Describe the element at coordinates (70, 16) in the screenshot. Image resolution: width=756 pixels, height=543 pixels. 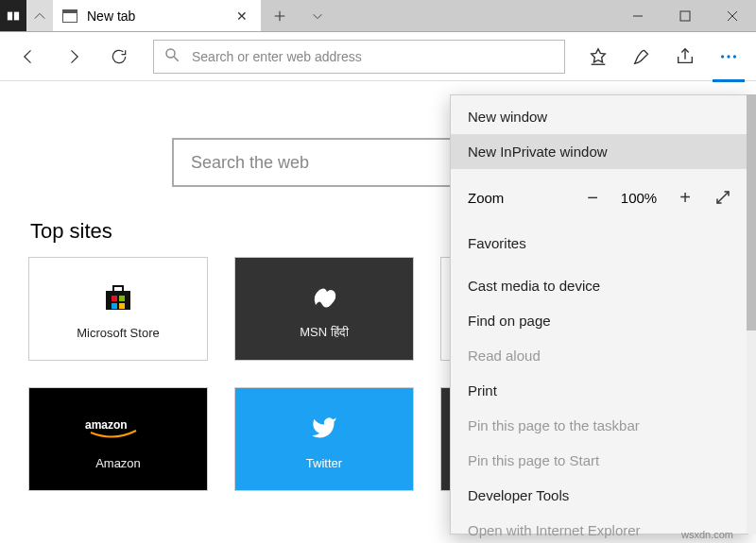
I see `tab-favicon-icon` at that location.